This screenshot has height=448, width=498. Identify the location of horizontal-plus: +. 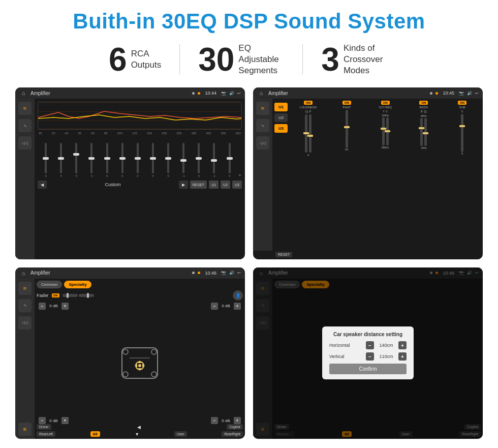
(402, 345).